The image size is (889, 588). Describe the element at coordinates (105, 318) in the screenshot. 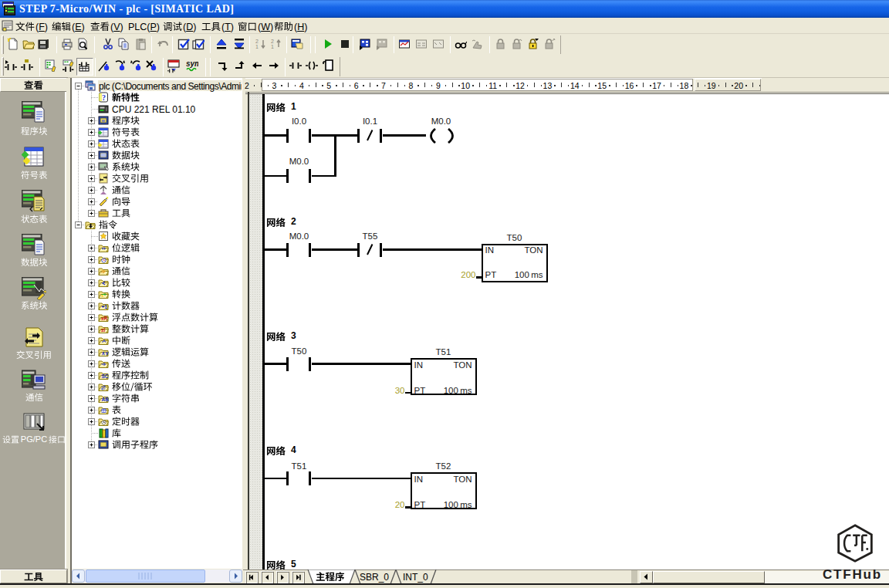

I see `svg-text: ±R` at that location.